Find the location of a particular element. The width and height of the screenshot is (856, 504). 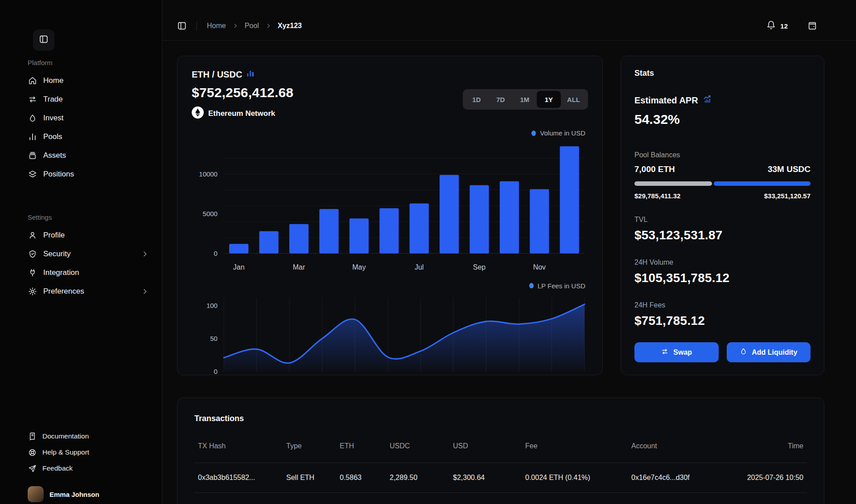

sidebar-item-positions: Positions is located at coordinates (88, 174).